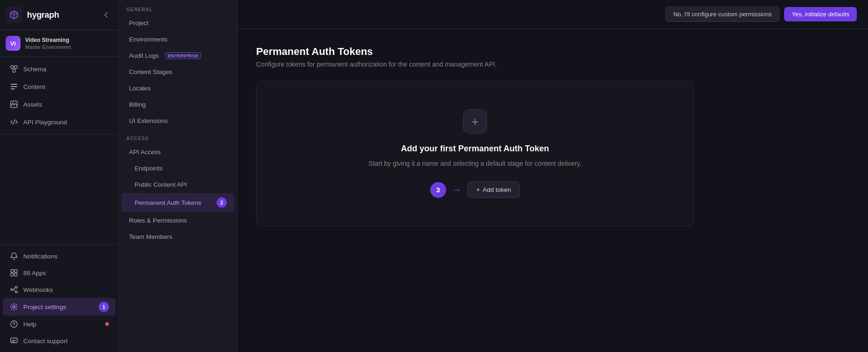 The image size is (868, 352). I want to click on sidebar-item-assets-label: Assets, so click(33, 104).